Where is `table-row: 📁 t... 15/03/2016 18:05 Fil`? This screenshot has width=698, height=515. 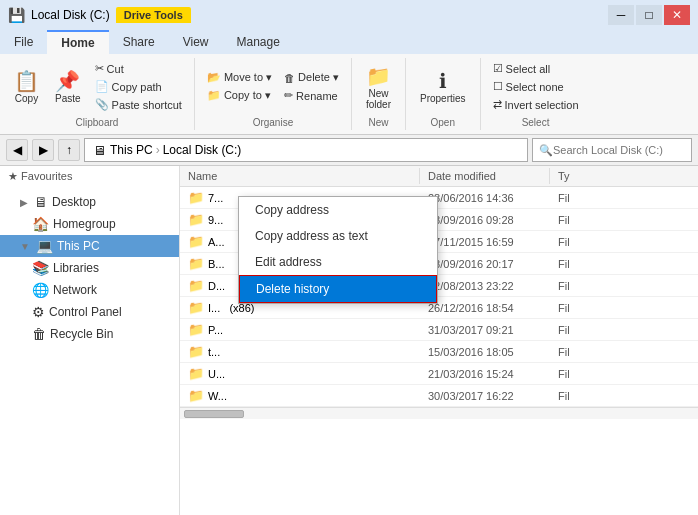 table-row: 📁 t... 15/03/2016 18:05 Fil is located at coordinates (439, 352).